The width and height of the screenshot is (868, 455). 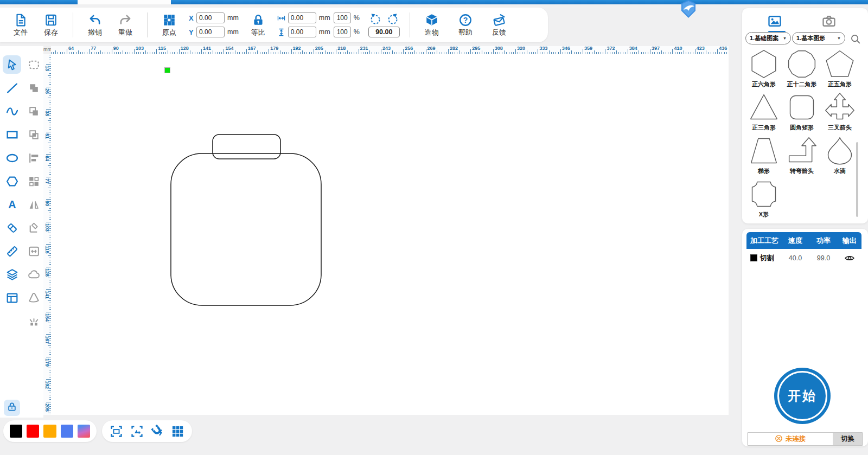 What do you see at coordinates (34, 228) in the screenshot?
I see `node-edit-tool` at bounding box center [34, 228].